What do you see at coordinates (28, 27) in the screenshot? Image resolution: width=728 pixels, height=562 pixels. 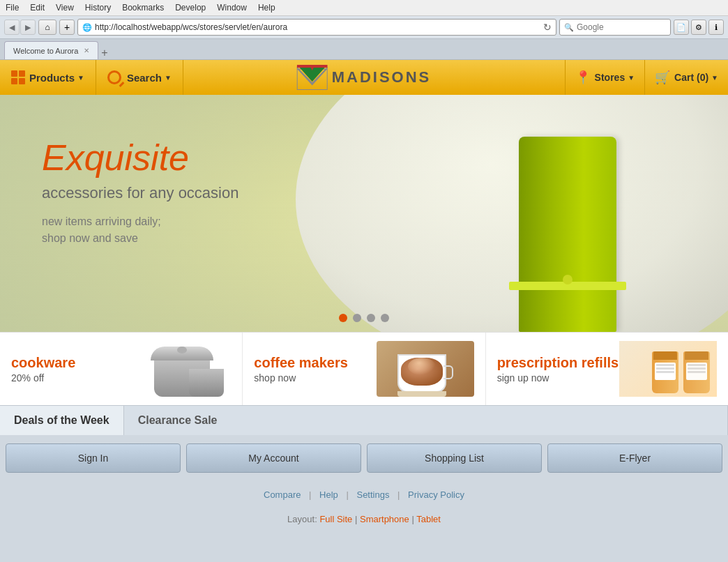 I see `forward-button: ▶` at bounding box center [28, 27].